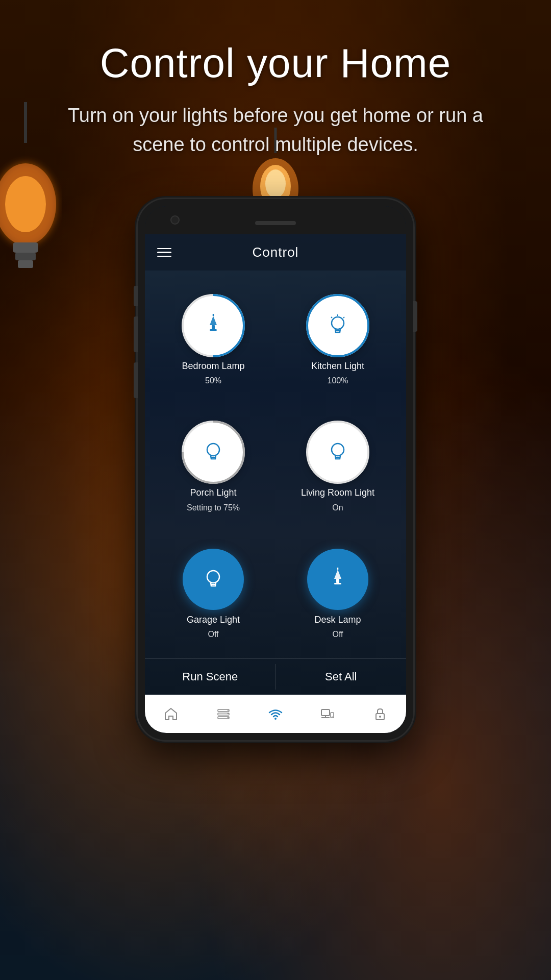  What do you see at coordinates (175, 220) in the screenshot?
I see `front-camera` at bounding box center [175, 220].